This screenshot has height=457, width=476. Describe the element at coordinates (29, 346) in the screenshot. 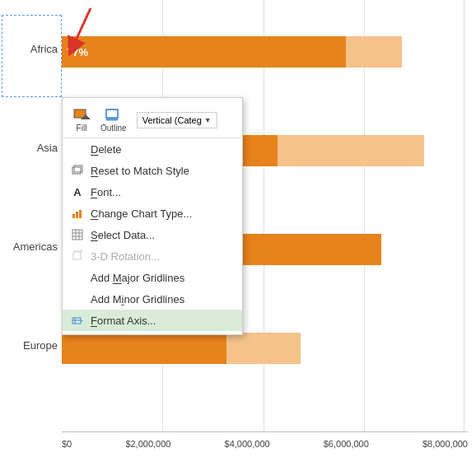

I see `y-label-europe: Europe` at that location.